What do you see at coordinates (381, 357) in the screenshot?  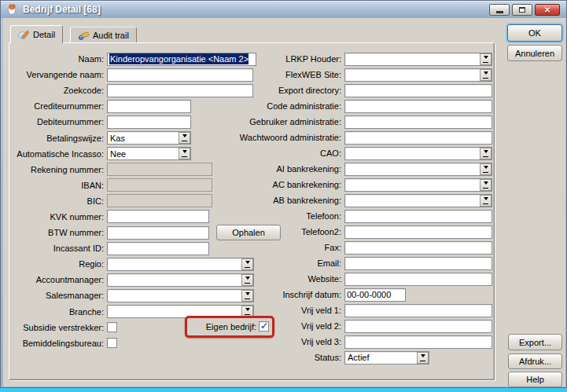 I see `status-value: Actief` at bounding box center [381, 357].